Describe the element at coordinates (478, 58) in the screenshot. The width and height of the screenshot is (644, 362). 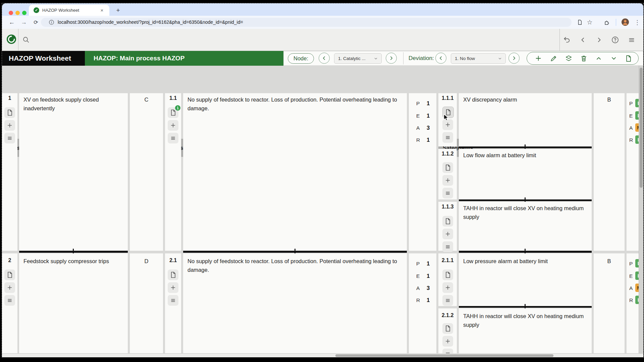
I see `deviation-select: 1. No flow` at that location.